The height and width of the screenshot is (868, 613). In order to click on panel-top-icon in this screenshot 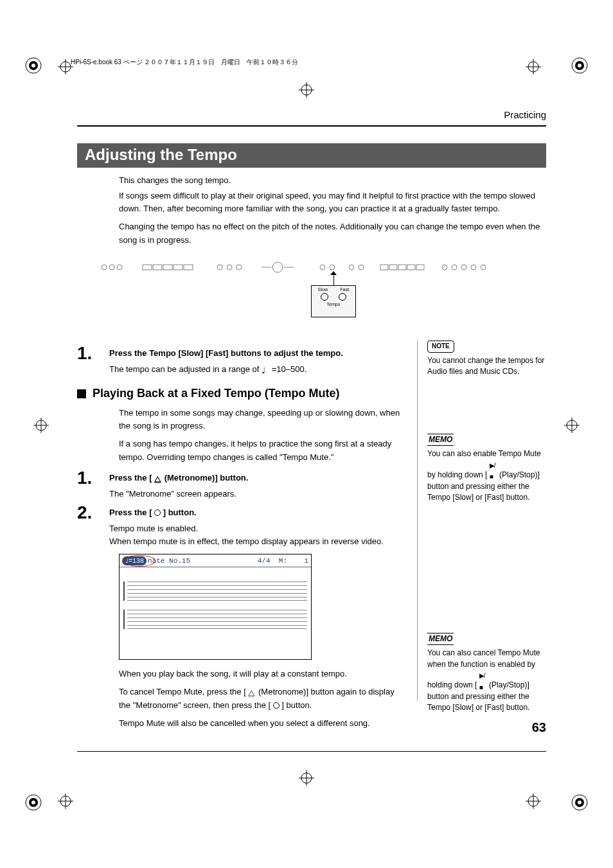, I will do `click(323, 267)`.